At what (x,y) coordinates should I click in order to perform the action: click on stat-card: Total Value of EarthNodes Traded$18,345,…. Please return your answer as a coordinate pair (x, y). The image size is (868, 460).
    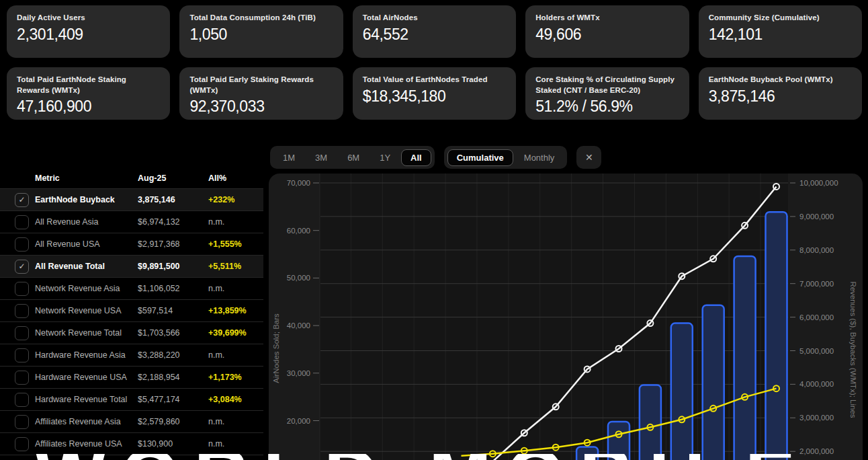
    Looking at the image, I should click on (434, 93).